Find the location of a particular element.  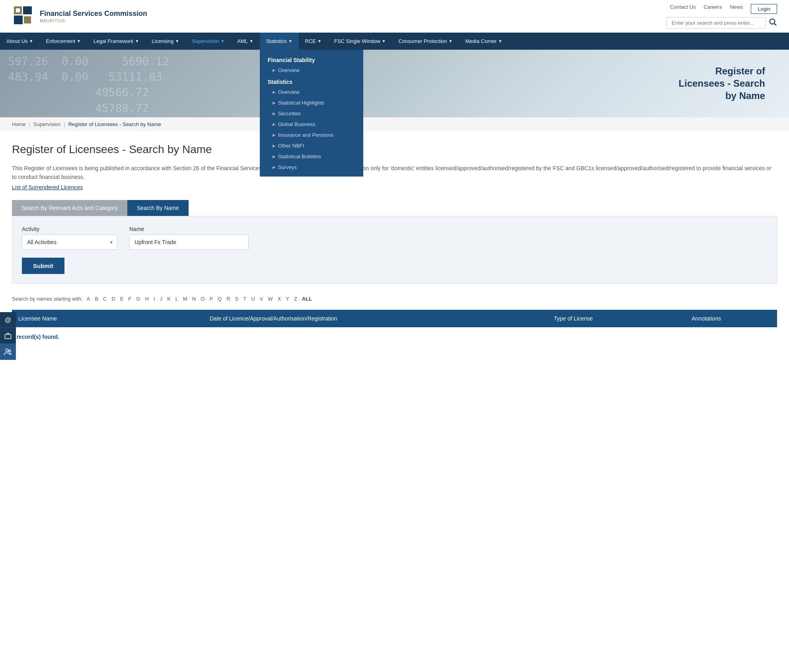

top-bar: Financial Services Commission MAURITIUS … is located at coordinates (395, 16).